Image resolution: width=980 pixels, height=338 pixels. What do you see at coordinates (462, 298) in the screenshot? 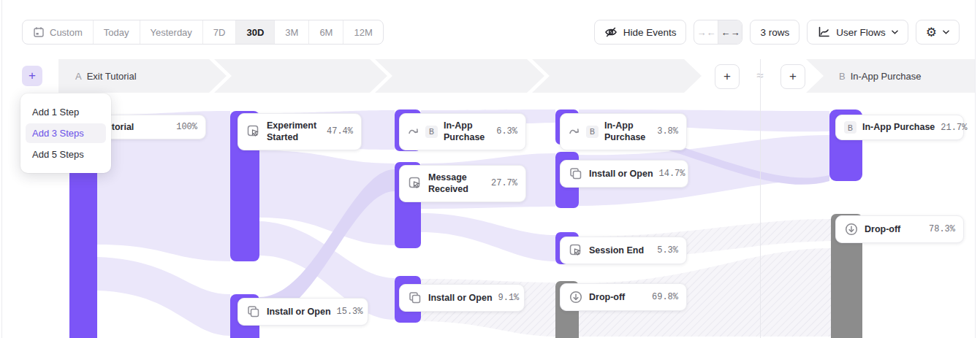
I see `node-card-install-or-open-9: Install or Open 9.1%` at bounding box center [462, 298].